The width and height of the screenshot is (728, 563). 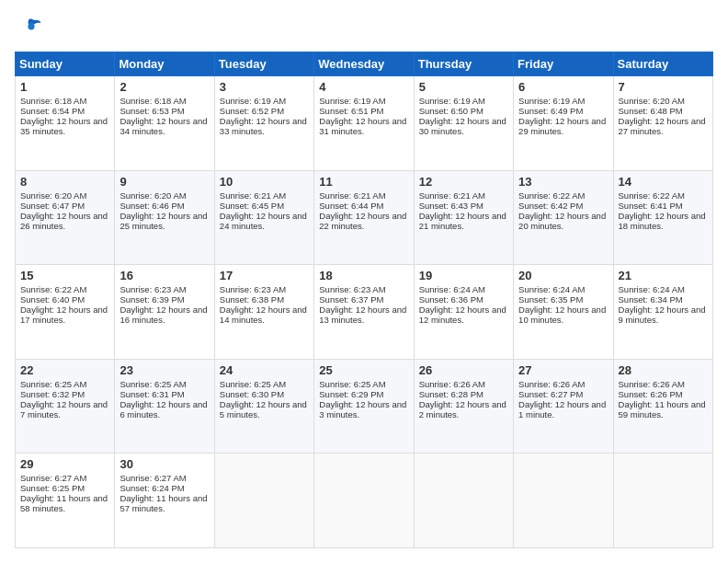 I want to click on daylight: Daylight: 12 hours and 16 minutes., so click(x=164, y=315).